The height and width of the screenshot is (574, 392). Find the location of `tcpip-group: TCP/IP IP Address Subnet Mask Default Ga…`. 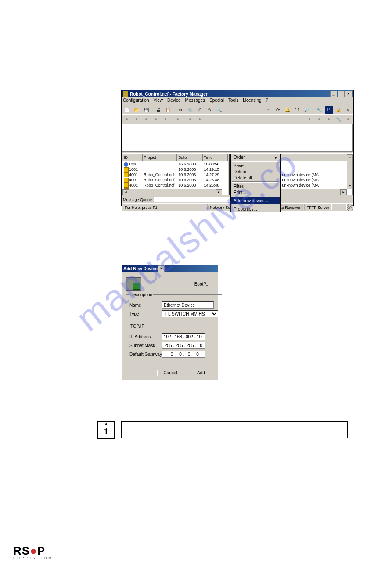

tcpip-group: TCP/IP IP Address Subnet Mask Default Ga… is located at coordinates (170, 343).